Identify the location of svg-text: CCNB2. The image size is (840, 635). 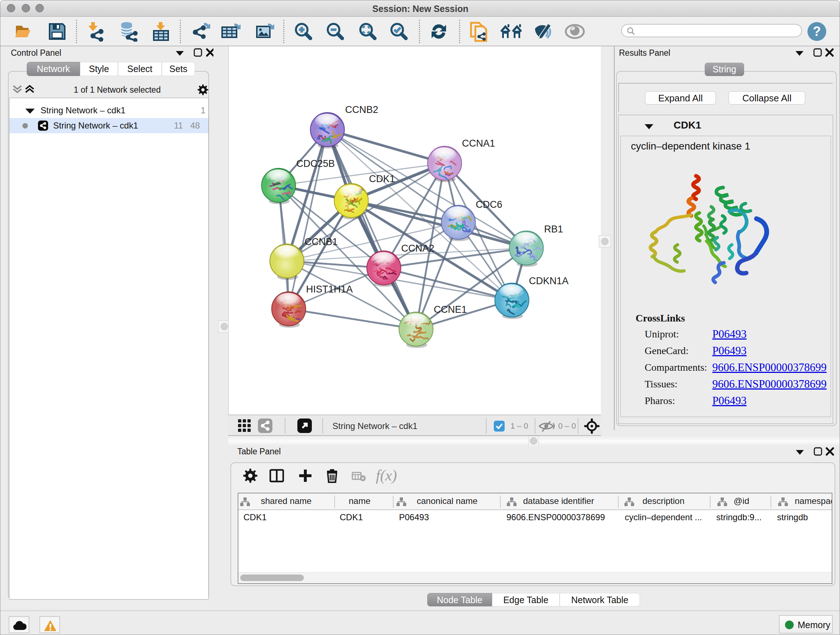
(362, 109).